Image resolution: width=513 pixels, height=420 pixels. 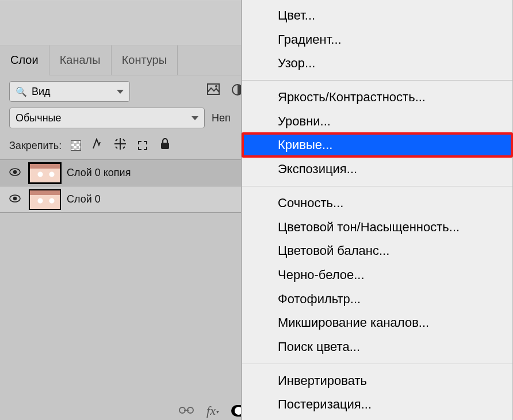 I want to click on lock-label: Закрепить:, so click(x=36, y=146).